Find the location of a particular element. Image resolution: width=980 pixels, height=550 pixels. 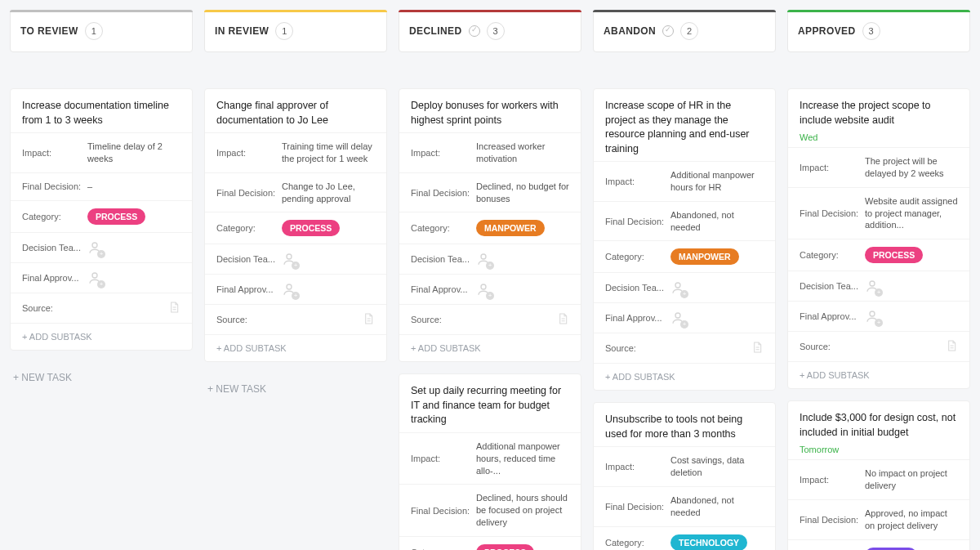

final-decision-field: Final Decision:Change to Jo Lee, pending… is located at coordinates (296, 193).